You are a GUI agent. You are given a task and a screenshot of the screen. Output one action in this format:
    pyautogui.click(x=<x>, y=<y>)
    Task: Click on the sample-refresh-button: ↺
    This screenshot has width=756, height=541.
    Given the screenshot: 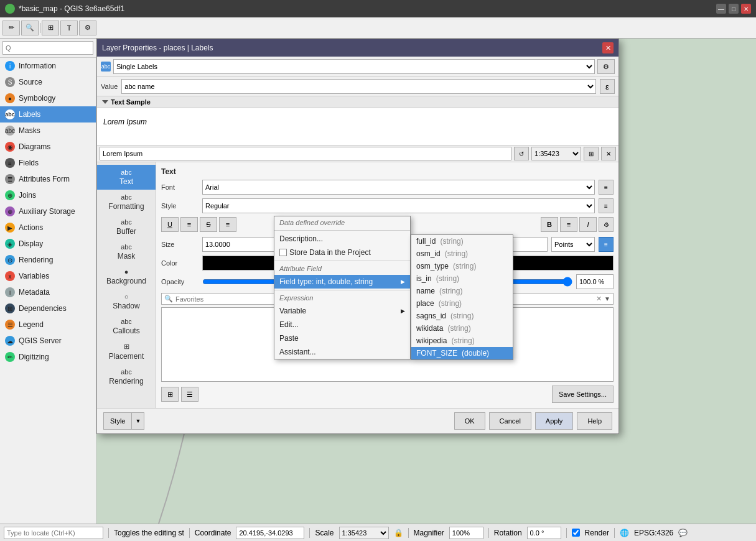 What is the action you would take?
    pyautogui.click(x=521, y=154)
    